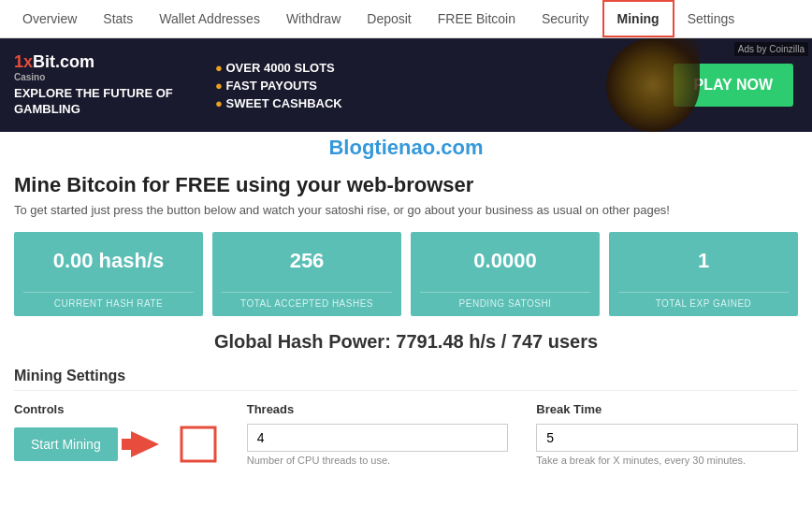  I want to click on ad-feature-1: OVER 4000 SLOTS, so click(430, 67).